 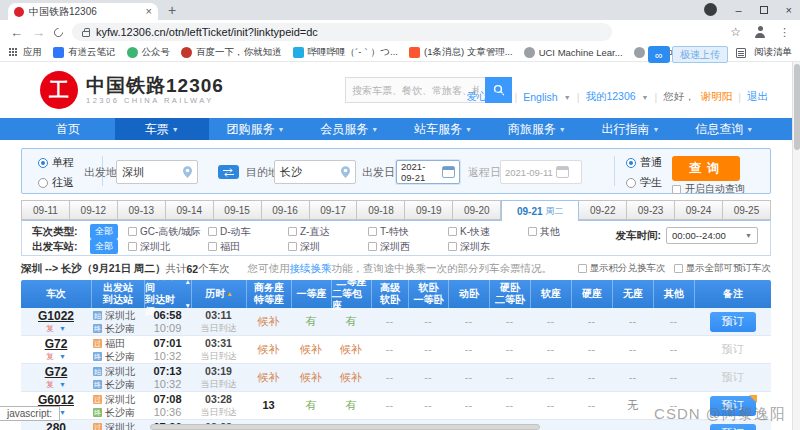 What do you see at coordinates (622, 268) in the screenshot?
I see `summary-checkbox-option: 显示积分兑换车次` at bounding box center [622, 268].